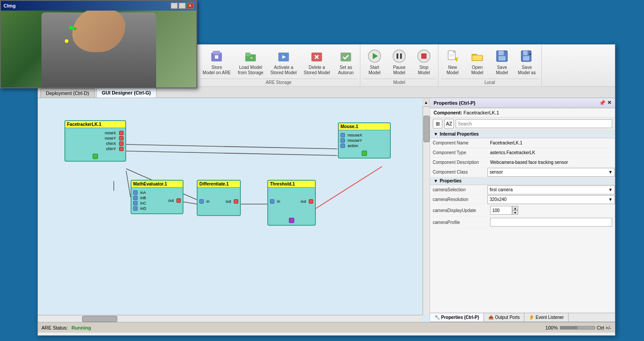 This screenshot has width=644, height=341. I want to click on activate-stored-model-button: Activate aStored Model, so click(283, 62).